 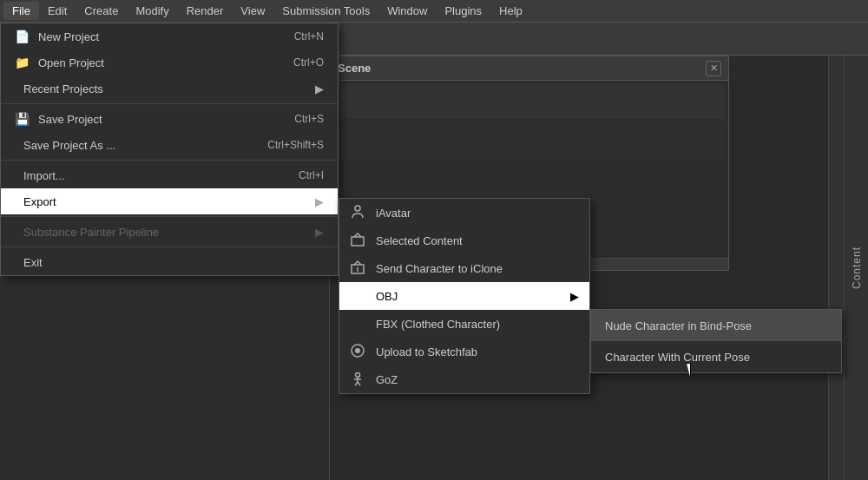 I want to click on save-project-as-label: Save Project As ..., so click(x=69, y=146).